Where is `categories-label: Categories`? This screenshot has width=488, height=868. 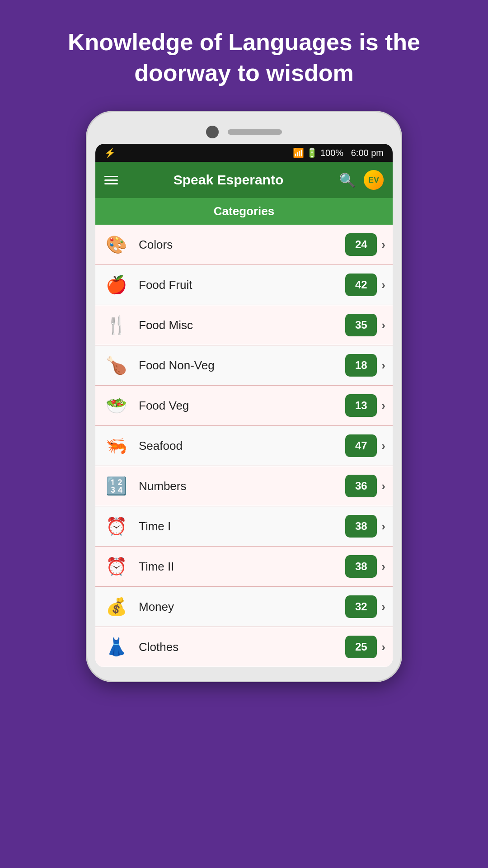 categories-label: Categories is located at coordinates (244, 211).